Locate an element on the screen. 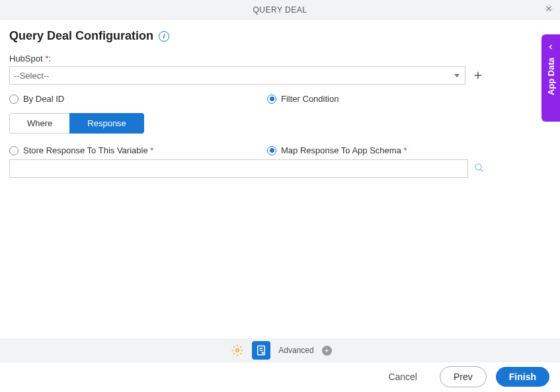 This screenshot has width=560, height=392. chevron-down-icon is located at coordinates (457, 75).